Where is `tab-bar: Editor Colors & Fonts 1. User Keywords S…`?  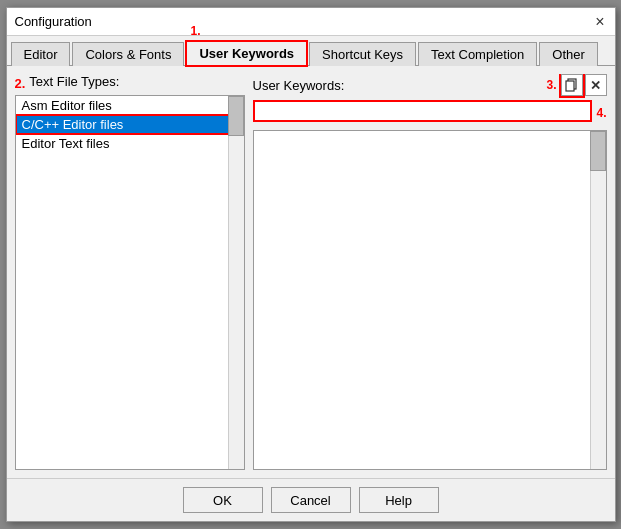 tab-bar: Editor Colors & Fonts 1. User Keywords S… is located at coordinates (311, 51).